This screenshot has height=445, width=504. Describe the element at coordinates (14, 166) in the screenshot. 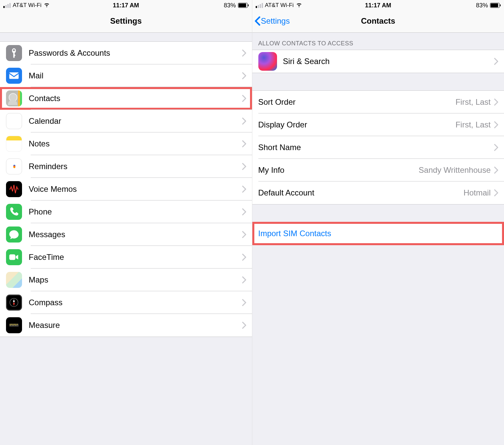

I see `reminders-icon` at that location.